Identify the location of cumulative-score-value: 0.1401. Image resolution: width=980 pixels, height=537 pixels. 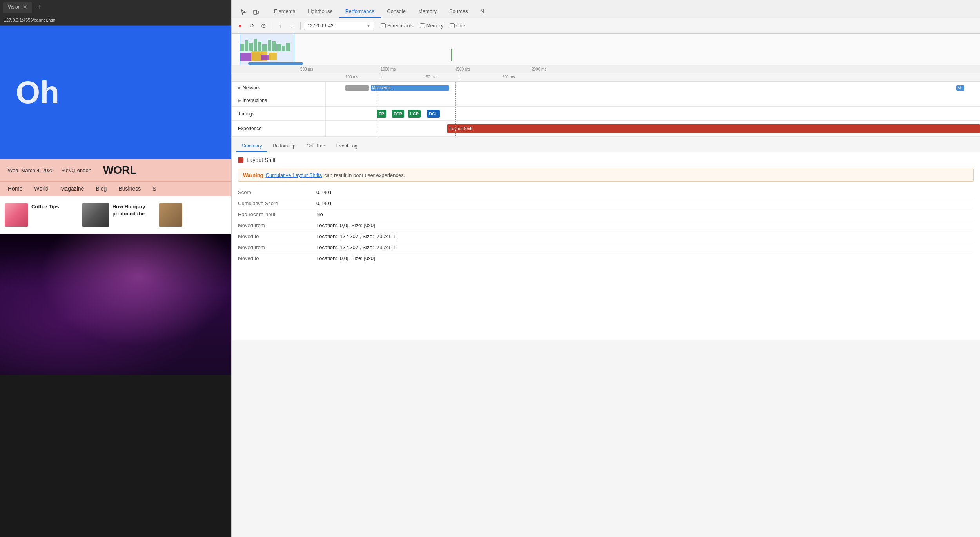
(324, 203).